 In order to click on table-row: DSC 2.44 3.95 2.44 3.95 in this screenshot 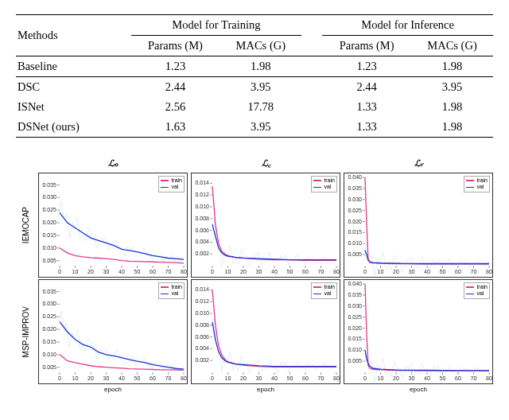, I will do `click(254, 88)`.